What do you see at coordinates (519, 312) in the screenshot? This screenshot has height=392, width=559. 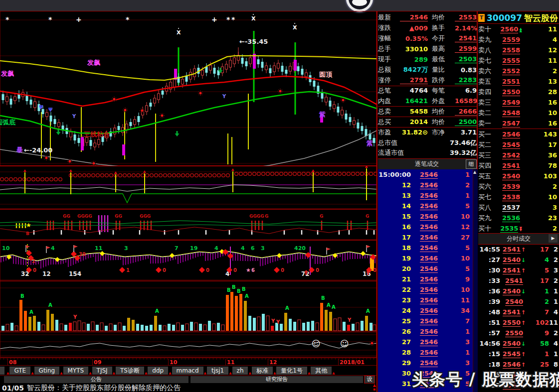 I see `time-sales-row: :482541↑74` at bounding box center [519, 312].